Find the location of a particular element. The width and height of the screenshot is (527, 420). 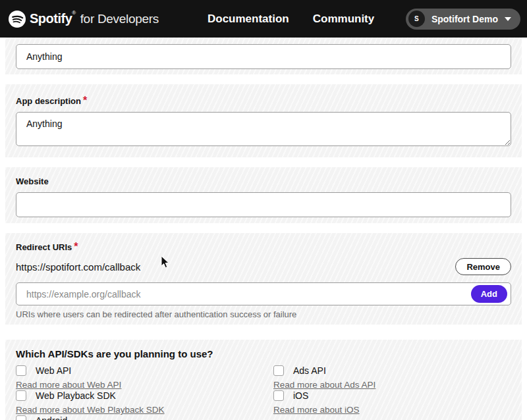

brand-name: Spotify is located at coordinates (51, 18).